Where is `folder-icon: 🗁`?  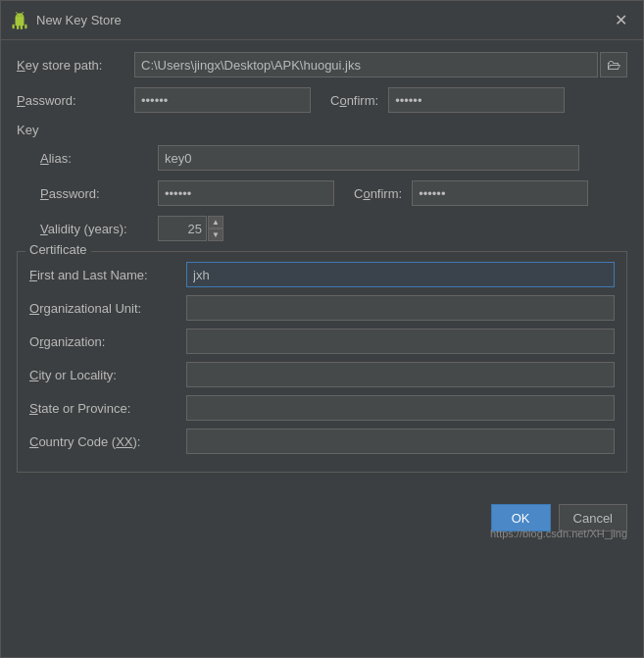 folder-icon: 🗁 is located at coordinates (614, 65).